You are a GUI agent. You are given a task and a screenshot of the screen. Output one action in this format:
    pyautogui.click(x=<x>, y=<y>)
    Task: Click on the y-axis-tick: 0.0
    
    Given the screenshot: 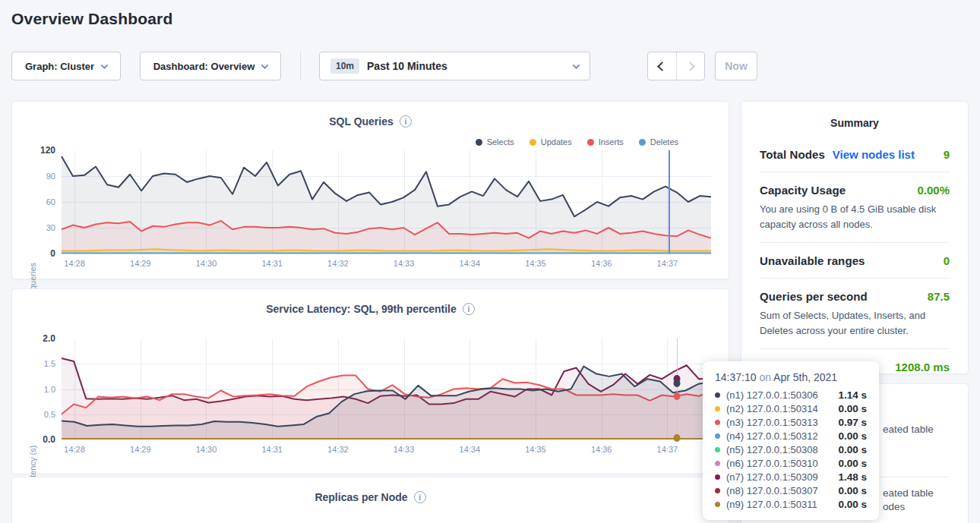 What is the action you would take?
    pyautogui.click(x=49, y=440)
    